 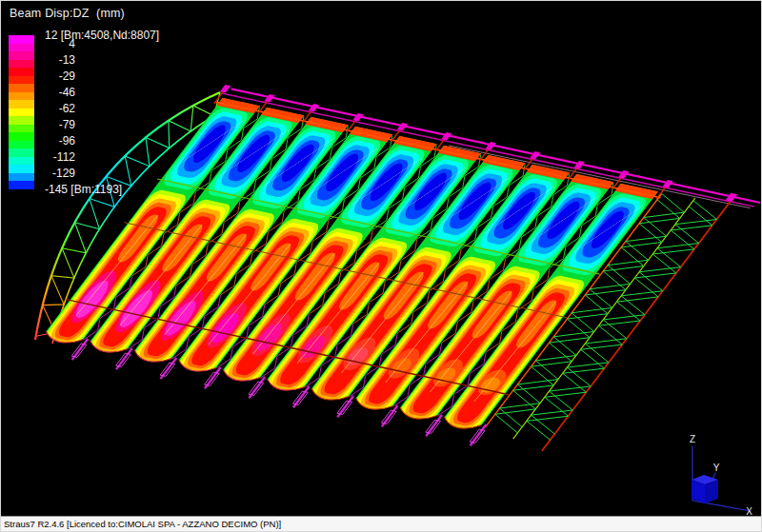 I want to click on status-bar: Straus7 R2.4.6 [Licenced to:CIMOLAI SPA …, so click(x=381, y=523).